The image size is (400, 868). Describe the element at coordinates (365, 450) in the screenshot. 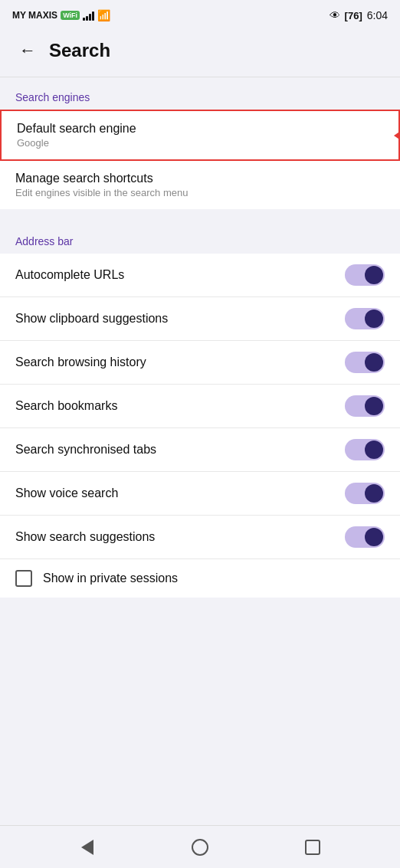

I see `sync-tabs-toggle` at that location.